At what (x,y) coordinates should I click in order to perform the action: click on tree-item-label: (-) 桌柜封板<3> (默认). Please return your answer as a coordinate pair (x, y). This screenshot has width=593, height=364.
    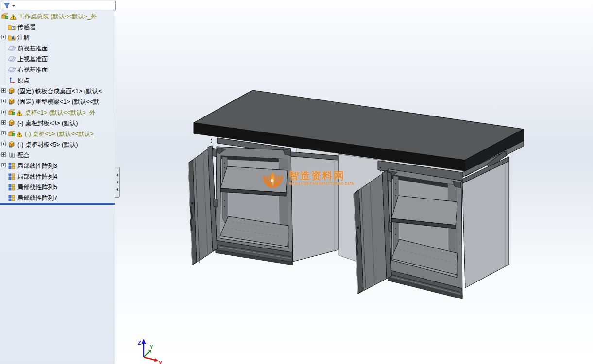
    Looking at the image, I should click on (48, 123).